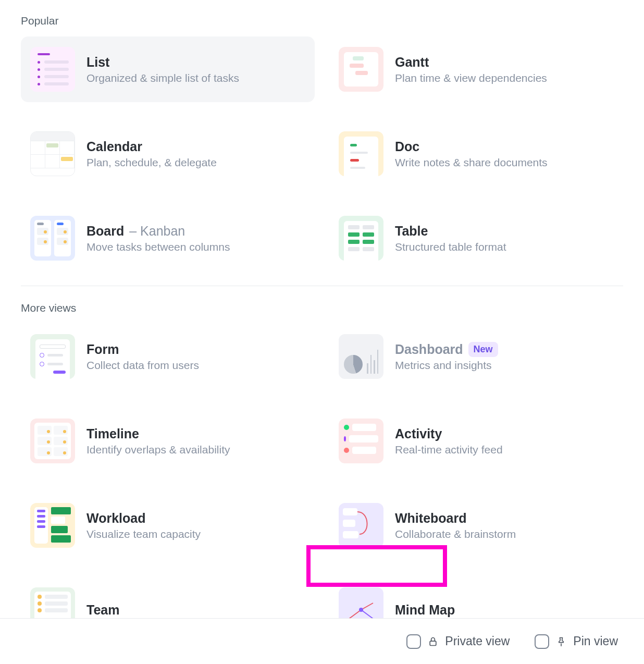 This screenshot has height=664, width=644. Describe the element at coordinates (451, 247) in the screenshot. I see `view-desc: Structured table format` at that location.